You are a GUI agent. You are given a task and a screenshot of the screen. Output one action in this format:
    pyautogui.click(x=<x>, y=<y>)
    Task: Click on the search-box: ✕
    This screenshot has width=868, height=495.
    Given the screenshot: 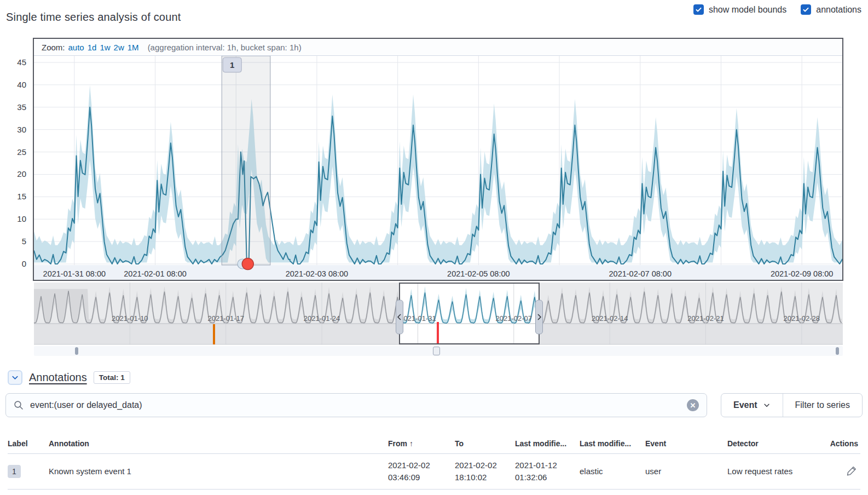 What is the action you would take?
    pyautogui.click(x=356, y=405)
    